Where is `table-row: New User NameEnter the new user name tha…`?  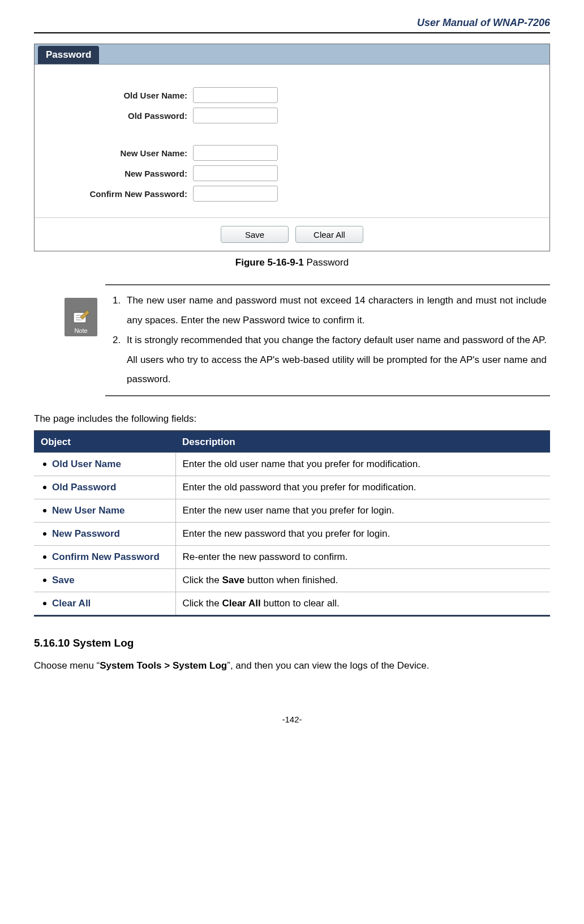
table-row: New User NameEnter the new user name tha… is located at coordinates (292, 511).